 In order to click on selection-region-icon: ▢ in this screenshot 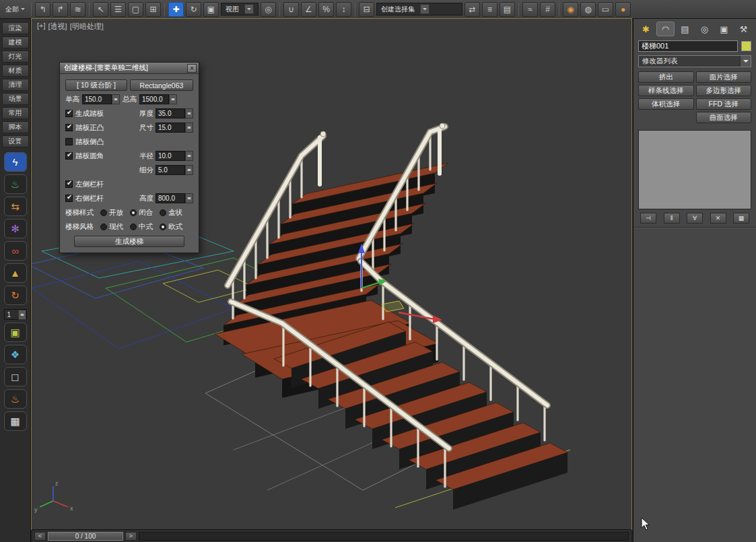, I will do `click(136, 9)`.